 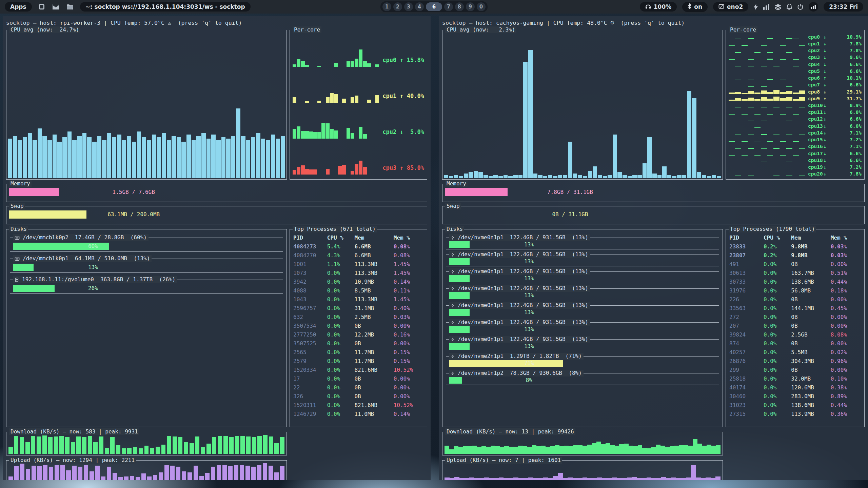 I want to click on process-row: 306130.0%163.7MB0.51%, so click(x=795, y=273).